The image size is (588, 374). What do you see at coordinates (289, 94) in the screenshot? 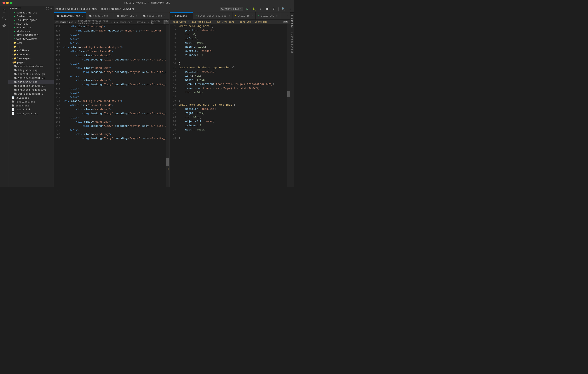
I see `css-scrollbar-thumb` at bounding box center [289, 94].